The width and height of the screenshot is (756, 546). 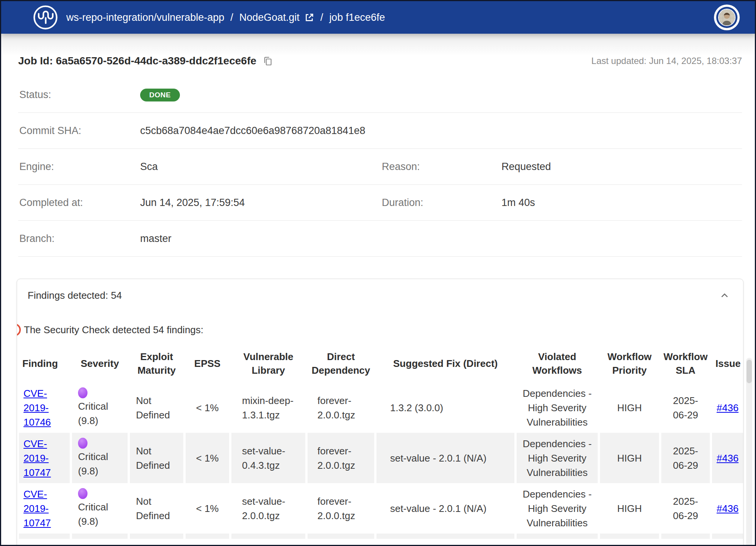 What do you see at coordinates (137, 61) in the screenshot?
I see `page-title: Job Id: 6a5a6570-526d-44dc-a389-ddc2f1ec…` at bounding box center [137, 61].